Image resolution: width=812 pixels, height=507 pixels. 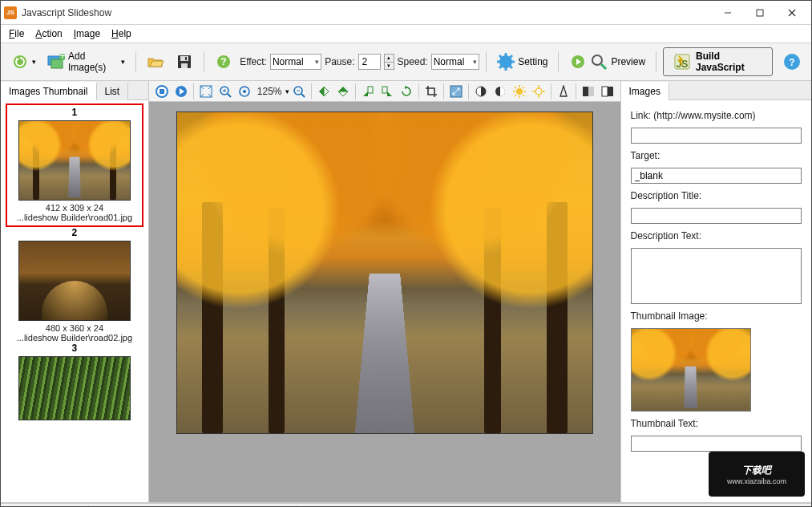 I want to click on pause-spinner: ▴▾, so click(x=390, y=62).